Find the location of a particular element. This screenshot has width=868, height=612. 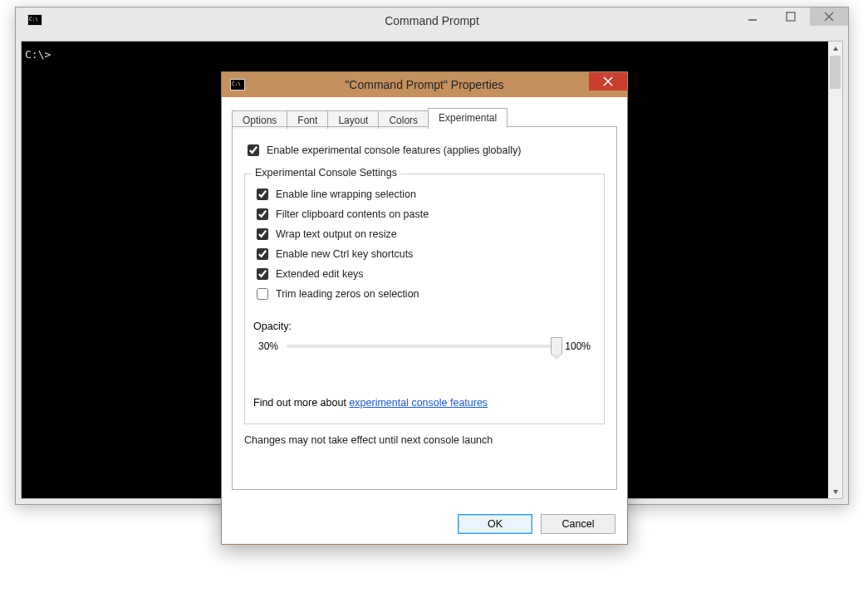

checkbox-label: Enable line wrapping selection is located at coordinates (346, 194).